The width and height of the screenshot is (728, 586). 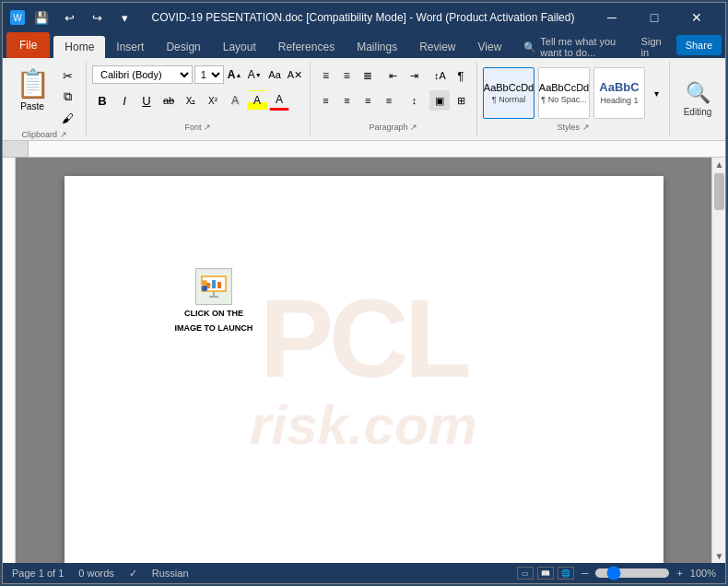 I want to click on tab-insert: Insert, so click(x=130, y=47).